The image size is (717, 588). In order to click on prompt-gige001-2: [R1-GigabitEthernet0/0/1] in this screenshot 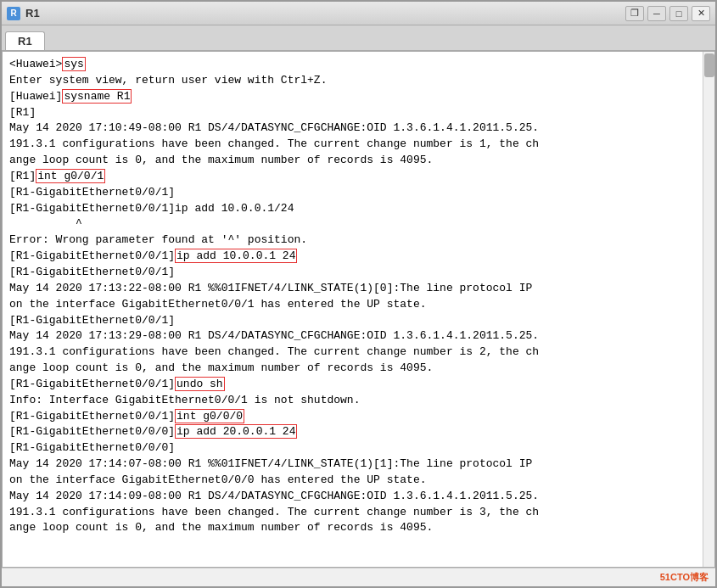, I will do `click(92, 384)`.